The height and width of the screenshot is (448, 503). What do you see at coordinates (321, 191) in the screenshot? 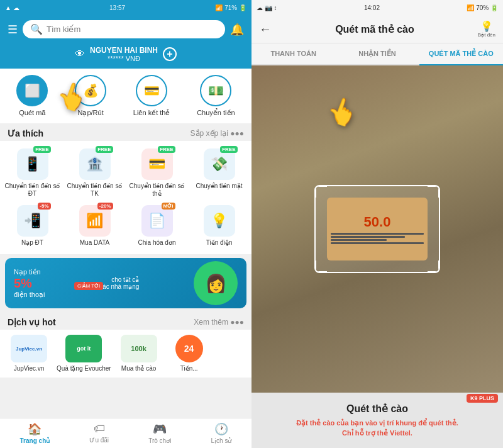
I see `corner-tl` at bounding box center [321, 191].